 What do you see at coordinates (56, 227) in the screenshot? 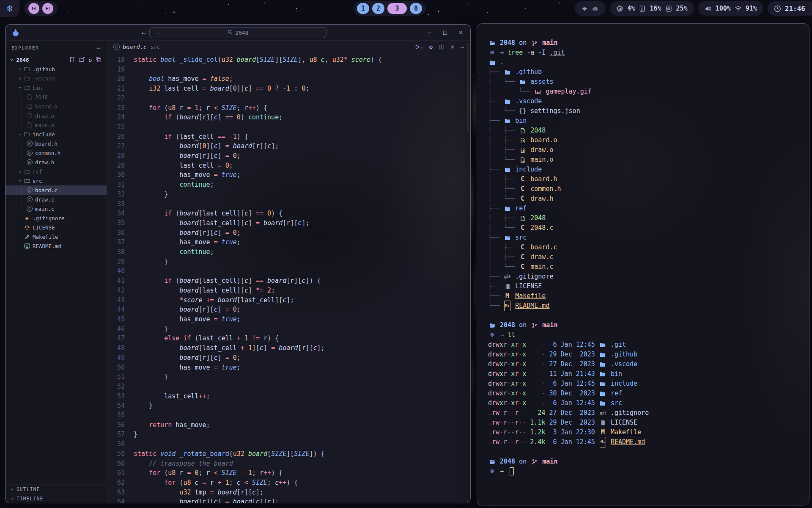
I see `explorer-item-LICENSE: LICENSE` at bounding box center [56, 227].